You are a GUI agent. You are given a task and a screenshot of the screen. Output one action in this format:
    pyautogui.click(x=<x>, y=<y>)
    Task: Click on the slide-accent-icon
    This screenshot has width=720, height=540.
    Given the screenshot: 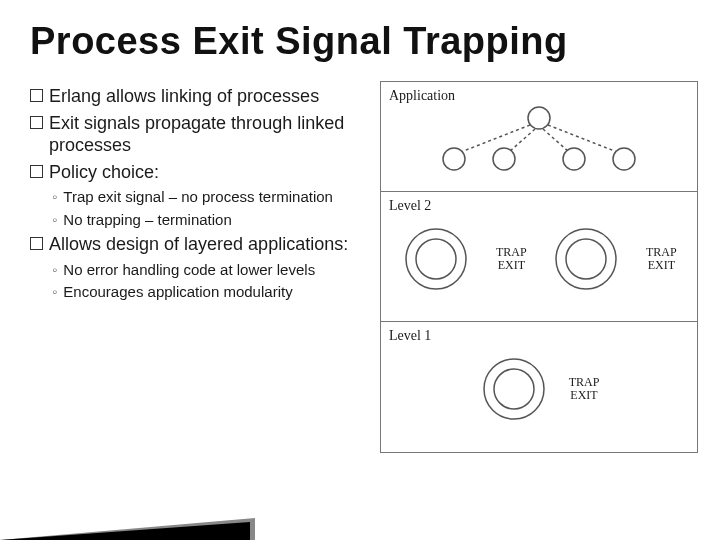 What is the action you would take?
    pyautogui.click(x=125, y=531)
    